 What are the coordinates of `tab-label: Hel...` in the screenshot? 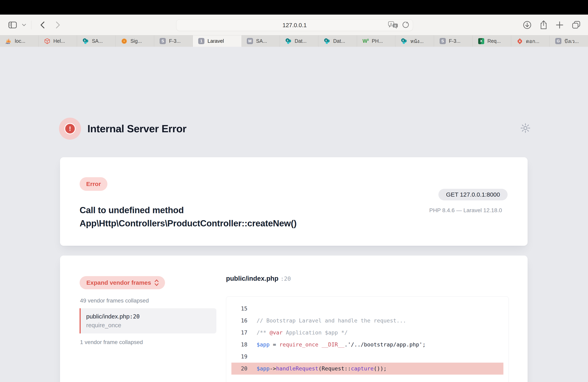 It's located at (59, 41).